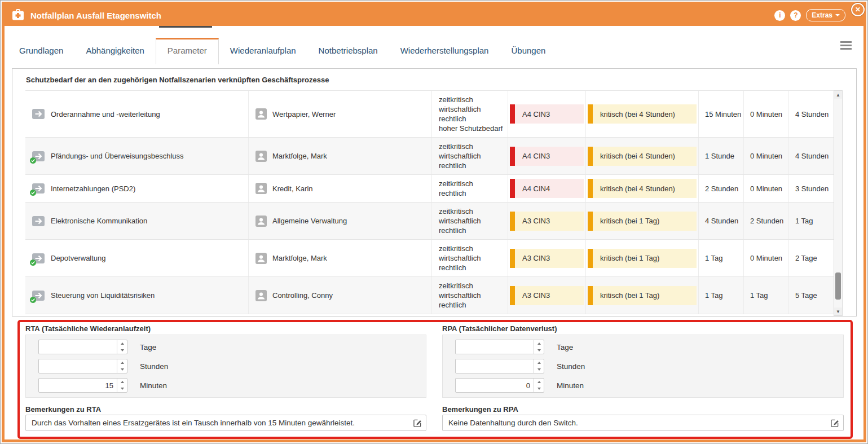 This screenshot has height=444, width=868. Describe the element at coordinates (846, 45) in the screenshot. I see `list-view-icon` at that location.